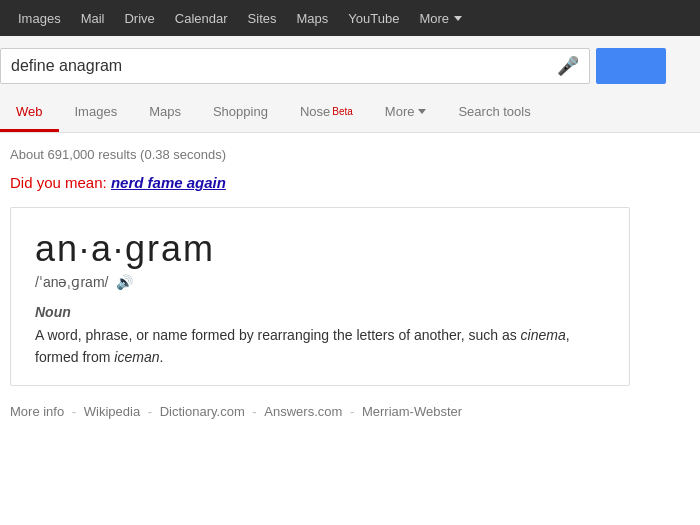 The width and height of the screenshot is (700, 525). Describe the element at coordinates (374, 18) in the screenshot. I see `nav-youtube: YouTube` at that location.